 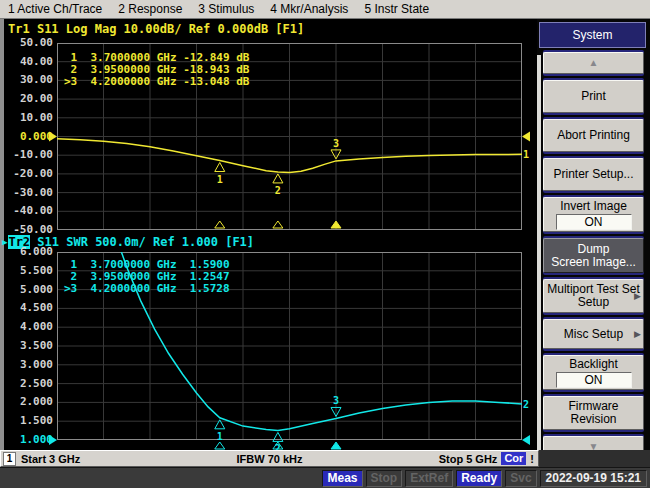 I want to click on y-tick-label: 30.00, so click(x=26, y=80).